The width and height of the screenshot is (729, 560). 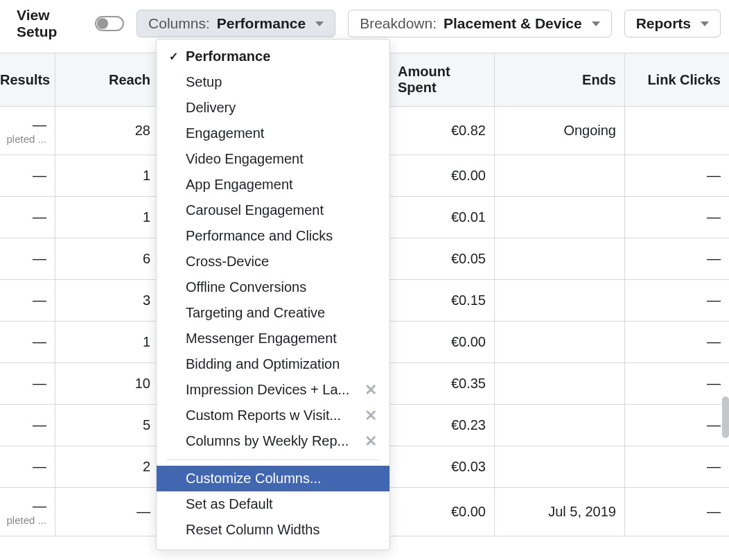 What do you see at coordinates (225, 133) in the screenshot?
I see `preset-label: Engagement` at bounding box center [225, 133].